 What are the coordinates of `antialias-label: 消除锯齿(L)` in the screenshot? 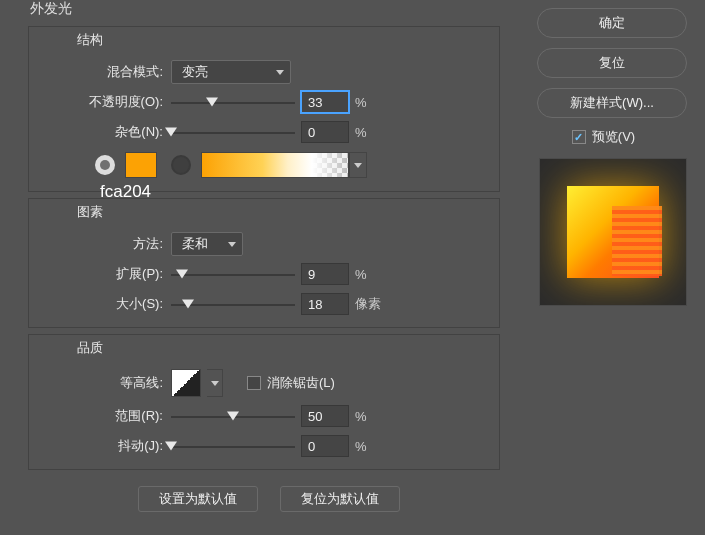 It's located at (301, 383).